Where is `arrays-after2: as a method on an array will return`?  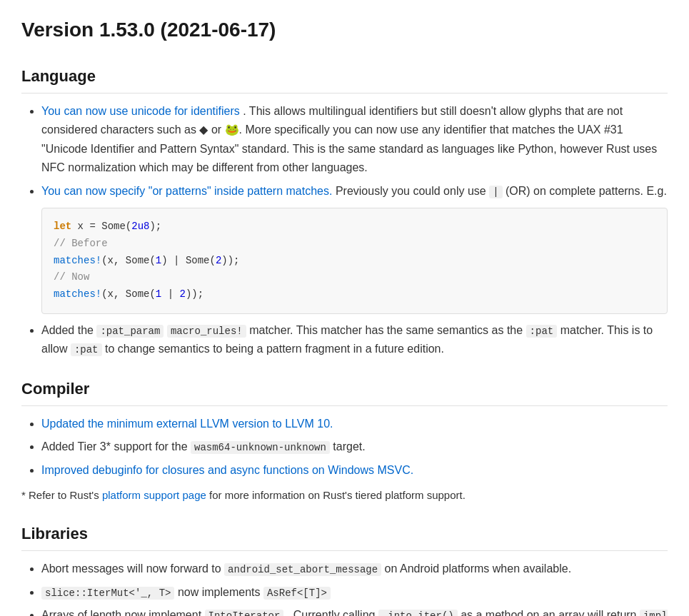
arrays-after2: as a method on an array will return is located at coordinates (550, 612).